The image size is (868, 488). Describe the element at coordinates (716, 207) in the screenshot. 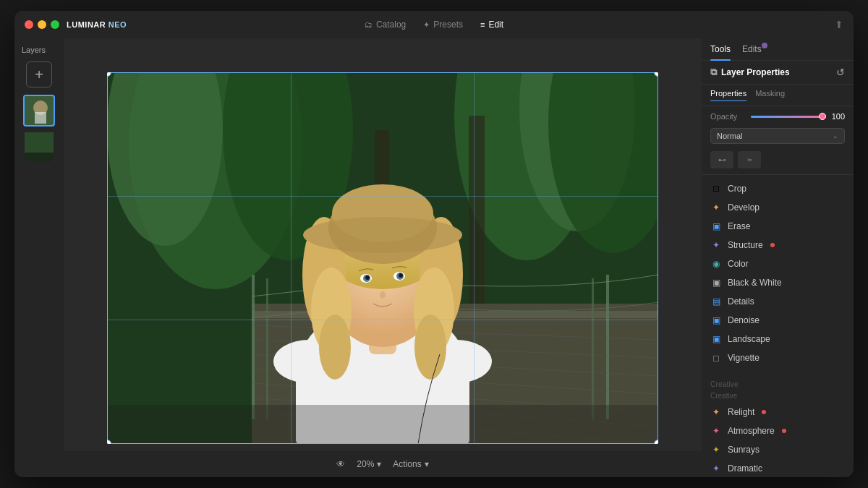

I see `develop-icon: ✦` at that location.